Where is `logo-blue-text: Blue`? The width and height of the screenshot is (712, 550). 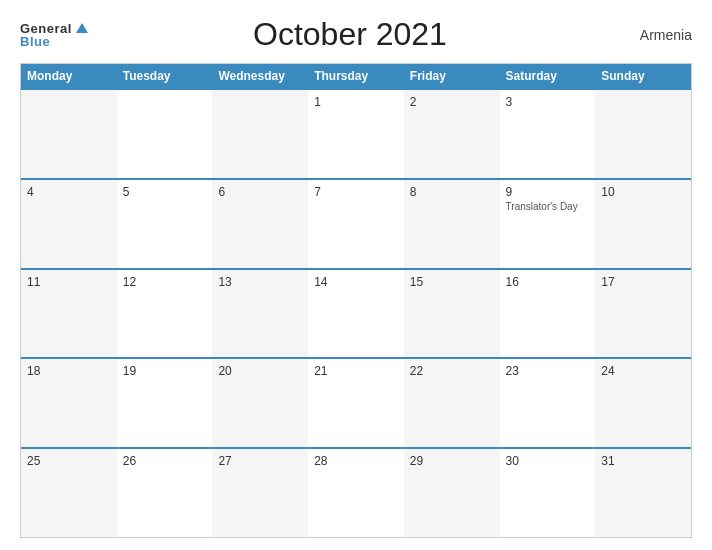
logo-blue-text: Blue is located at coordinates (54, 42).